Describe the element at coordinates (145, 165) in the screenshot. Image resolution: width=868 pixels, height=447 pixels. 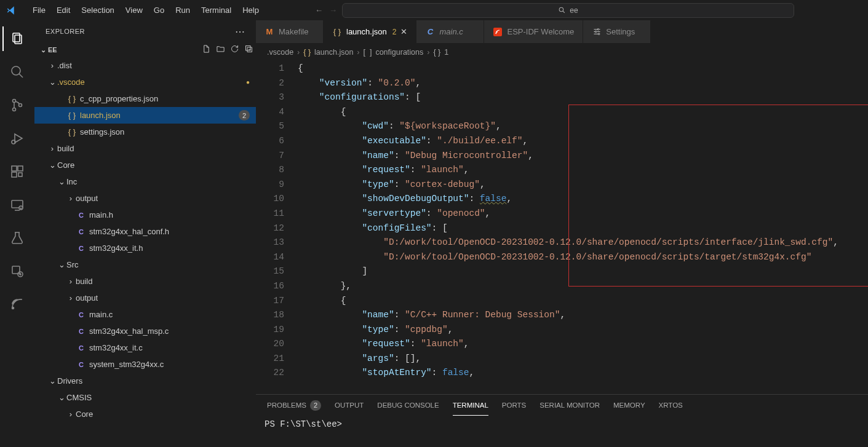
I see `folder-Core: ⌄Core` at that location.